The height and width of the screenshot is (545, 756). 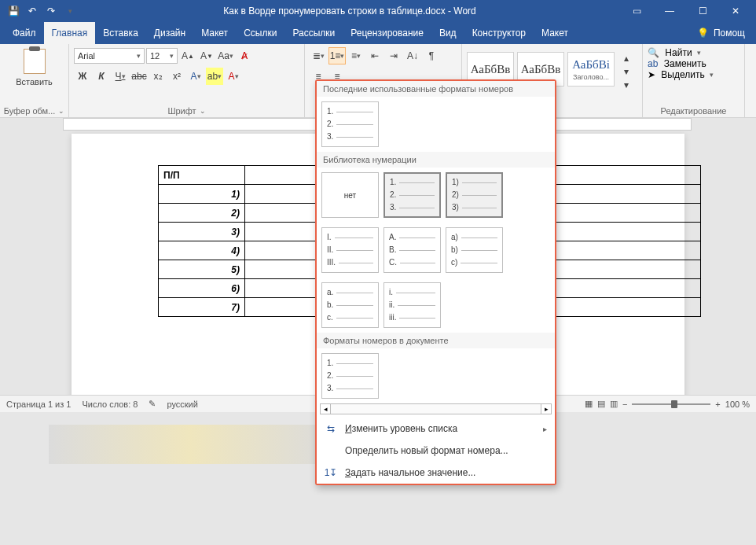 I want to click on close-button: ✕, so click(x=736, y=11).